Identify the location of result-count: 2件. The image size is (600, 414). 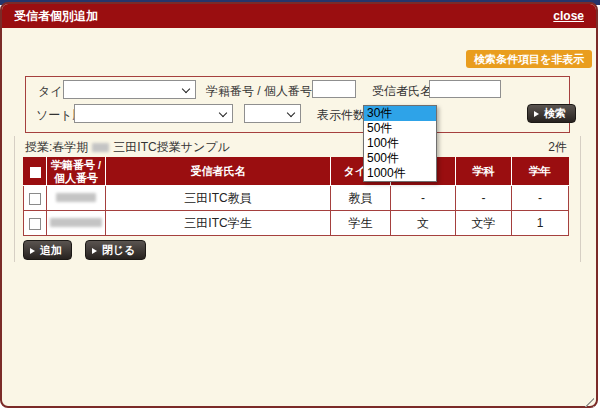
(558, 148).